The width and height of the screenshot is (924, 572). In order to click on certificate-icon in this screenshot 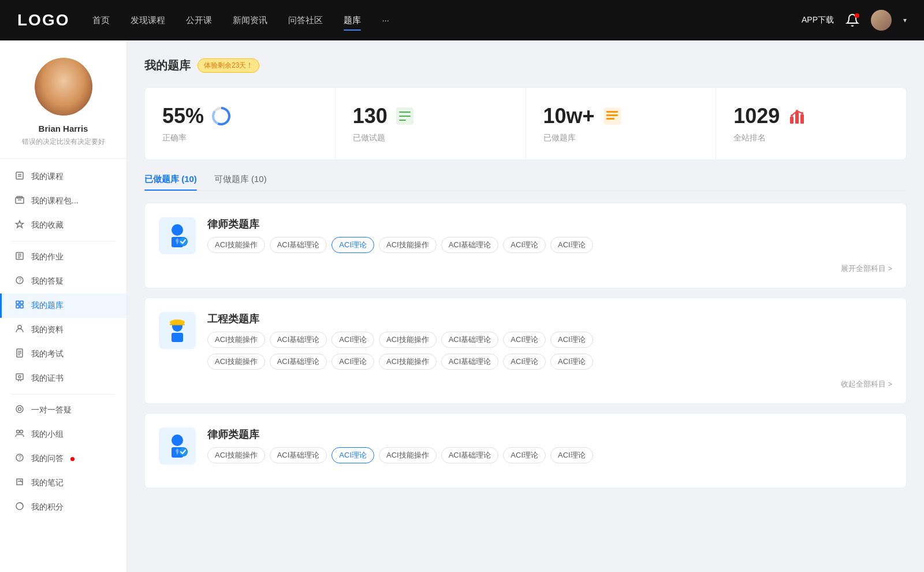, I will do `click(20, 378)`.